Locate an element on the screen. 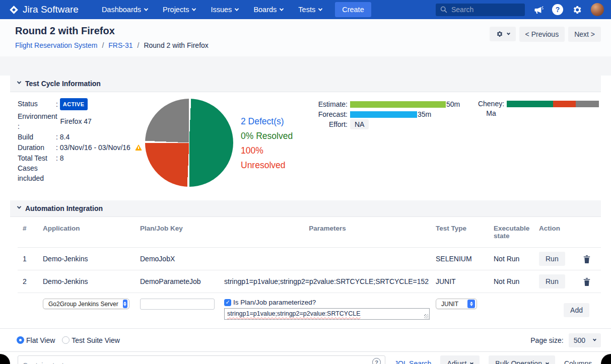 This screenshot has height=364, width=611. cell-plan-job-key: DemoParameteJob is located at coordinates (177, 281).